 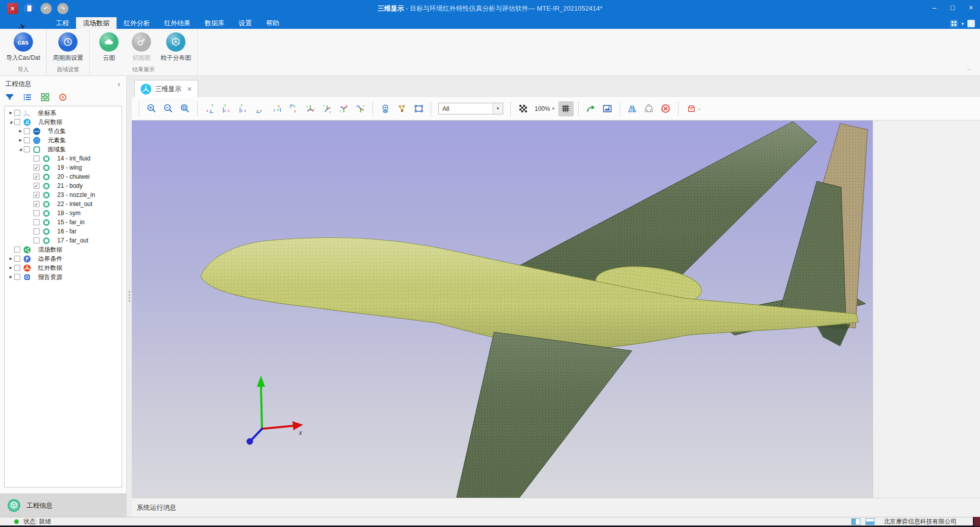 I want to click on camera-button, so click(x=385, y=109).